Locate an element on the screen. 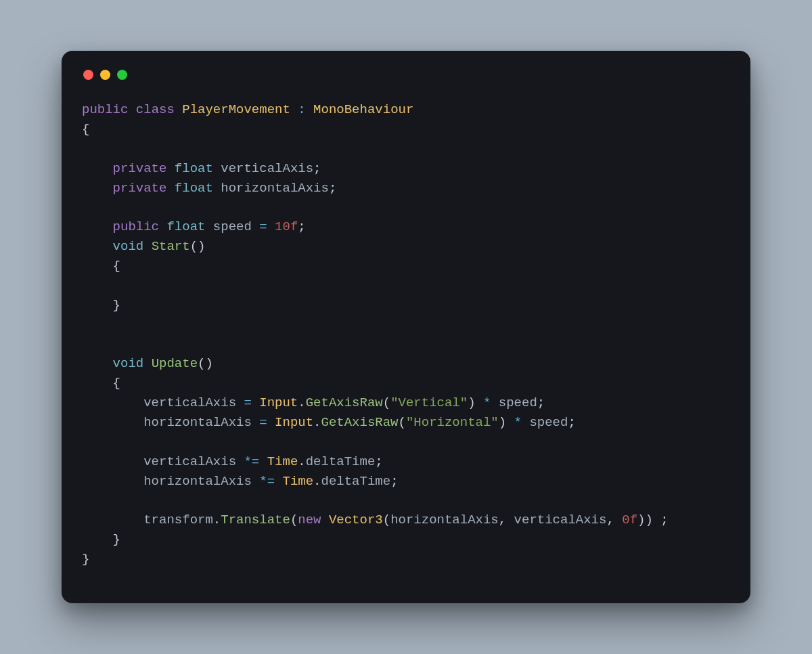  code-token: transform is located at coordinates (179, 520).